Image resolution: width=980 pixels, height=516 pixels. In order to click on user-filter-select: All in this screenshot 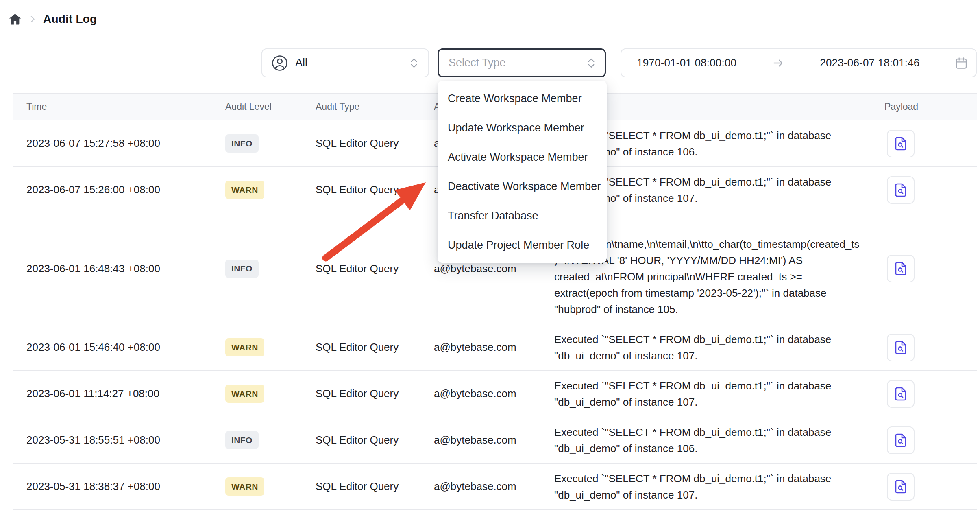, I will do `click(345, 63)`.